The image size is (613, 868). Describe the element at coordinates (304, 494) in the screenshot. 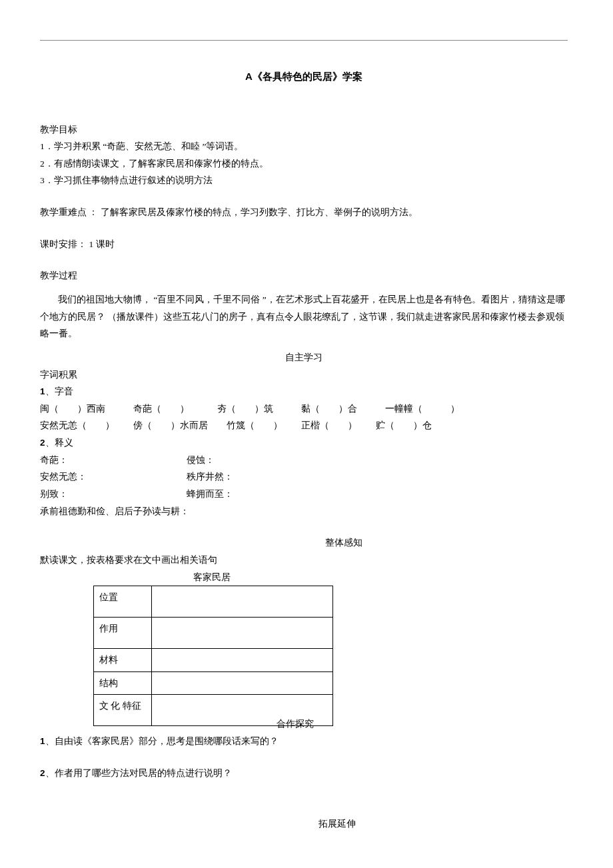

I see `definition-row: 别致： 蜂拥而至：` at that location.